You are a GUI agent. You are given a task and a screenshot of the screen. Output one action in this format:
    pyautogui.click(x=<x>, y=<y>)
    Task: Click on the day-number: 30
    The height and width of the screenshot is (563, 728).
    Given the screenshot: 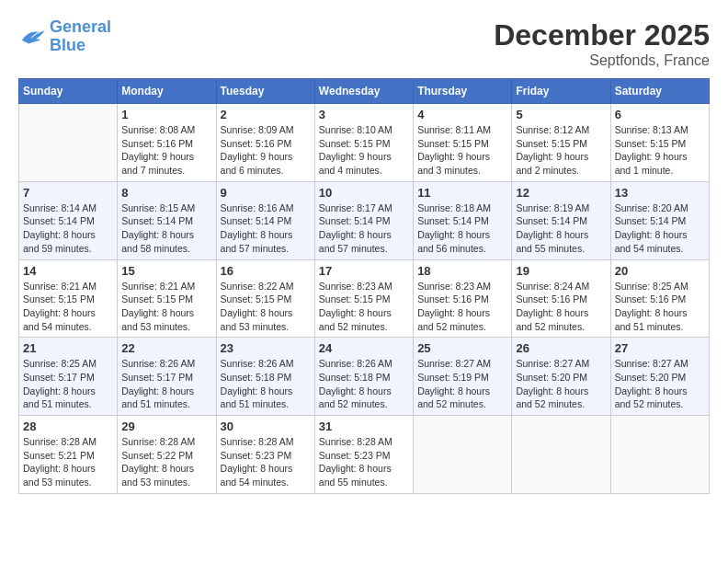 What is the action you would take?
    pyautogui.click(x=266, y=427)
    